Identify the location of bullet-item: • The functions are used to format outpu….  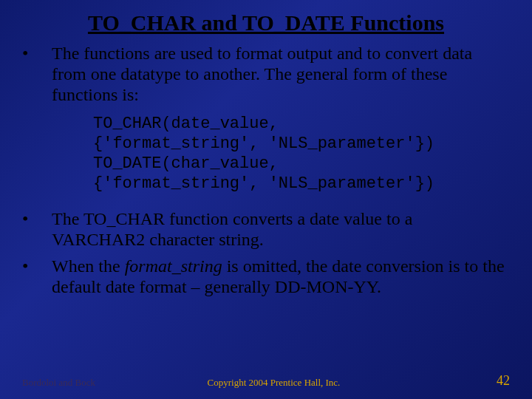
(266, 74).